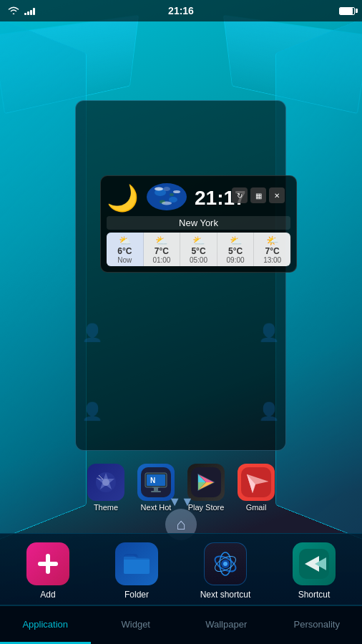  Describe the element at coordinates (272, 249) in the screenshot. I see `forecast-cell-4: 🌤️ 7°C 13:00` at that location.